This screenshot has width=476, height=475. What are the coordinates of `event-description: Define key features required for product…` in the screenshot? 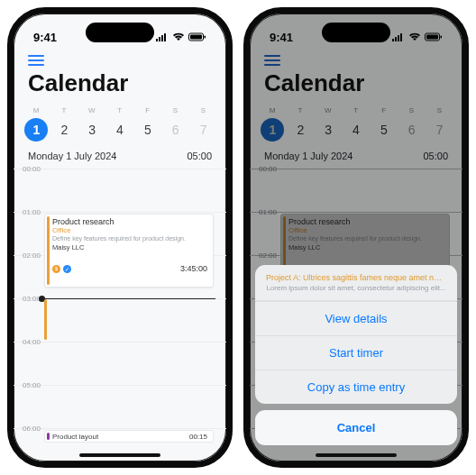 It's located at (130, 238).